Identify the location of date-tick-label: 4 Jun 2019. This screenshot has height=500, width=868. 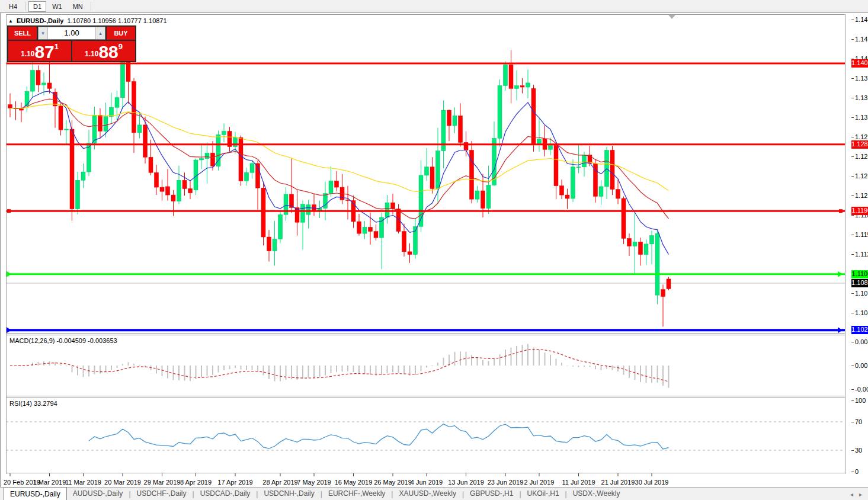
(427, 482).